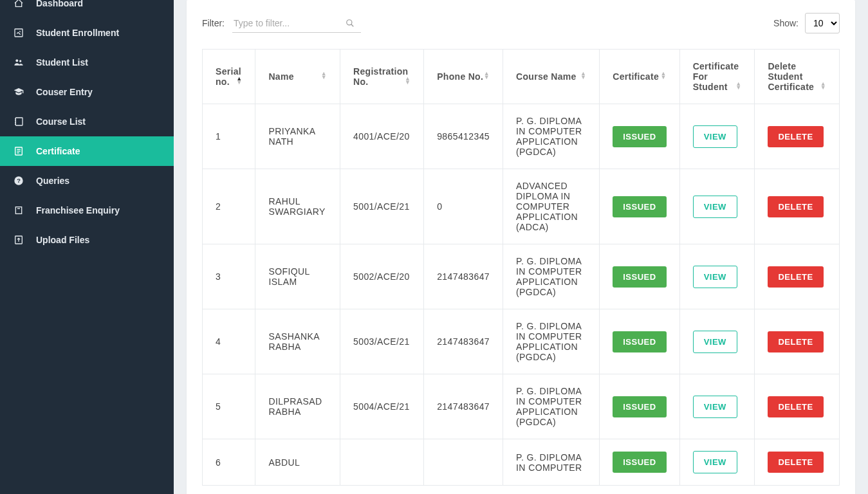 This screenshot has width=868, height=494. What do you see at coordinates (87, 240) in the screenshot?
I see `sidebar-item-upload-files: Upload Files` at bounding box center [87, 240].